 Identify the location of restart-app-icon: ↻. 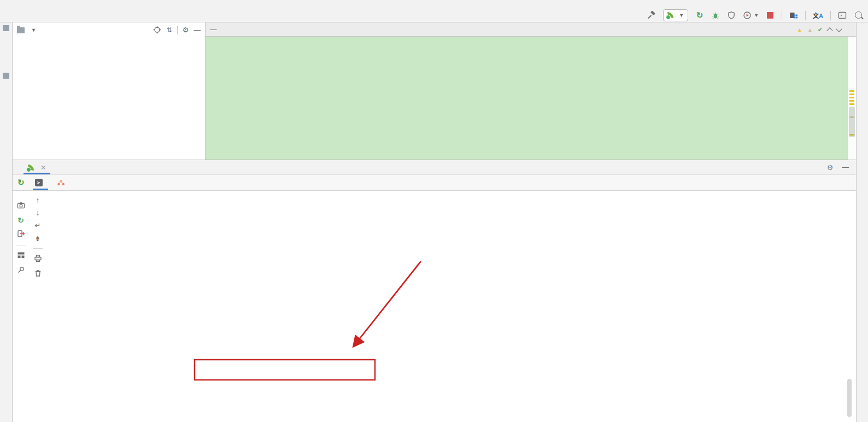
(700, 15).